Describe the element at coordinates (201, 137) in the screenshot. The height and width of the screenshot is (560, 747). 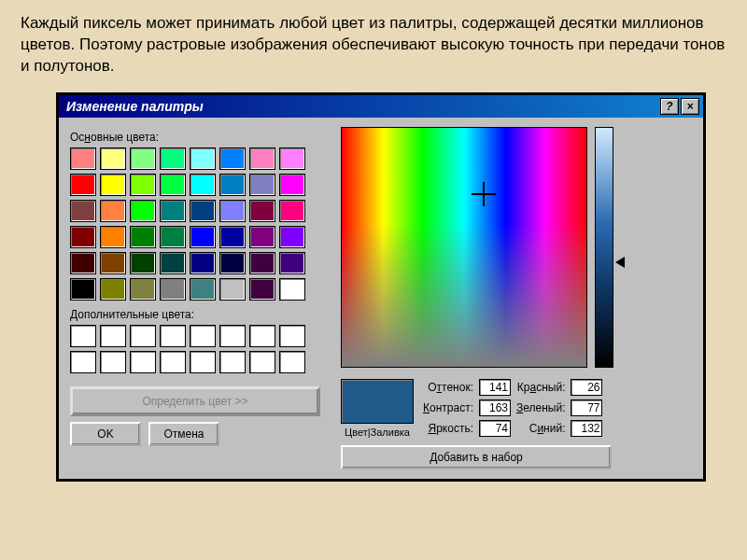
I see `basic-colors-label: Основные цвета:` at that location.